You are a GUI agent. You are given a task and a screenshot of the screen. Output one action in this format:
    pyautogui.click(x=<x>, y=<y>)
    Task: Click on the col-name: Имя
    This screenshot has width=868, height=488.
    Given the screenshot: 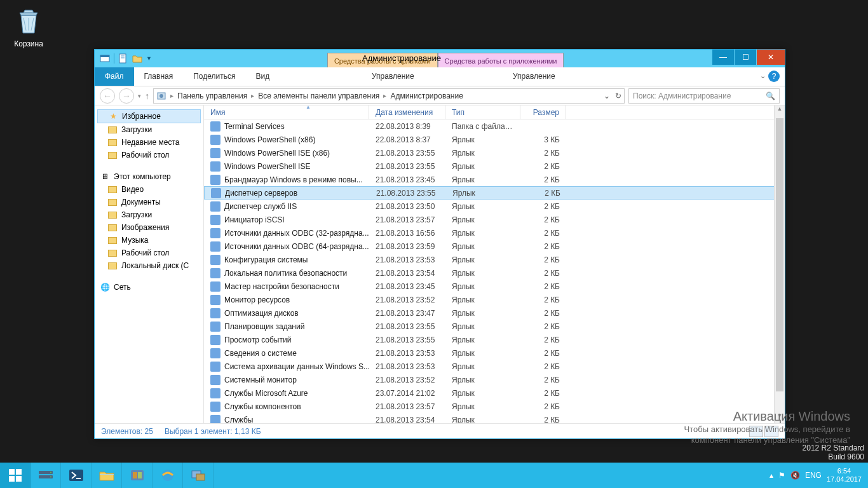 What is the action you would take?
    pyautogui.click(x=287, y=112)
    